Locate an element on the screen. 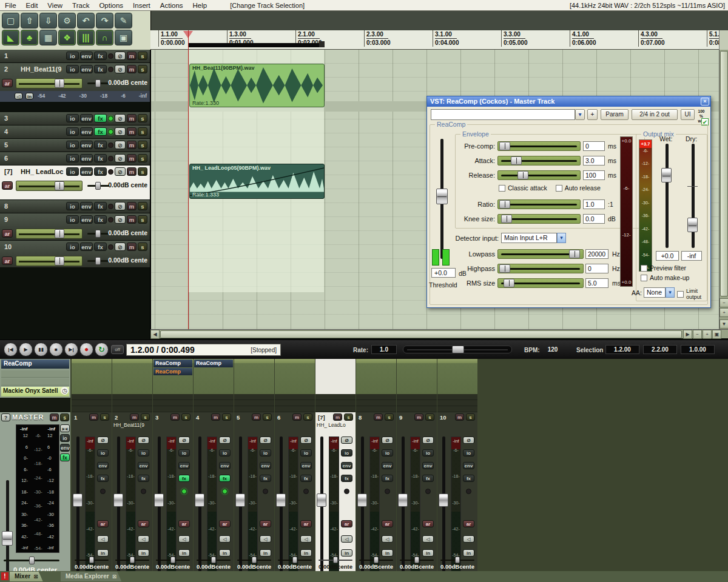 The image size is (728, 582). zoom-menu-icon: ▣ is located at coordinates (717, 335).